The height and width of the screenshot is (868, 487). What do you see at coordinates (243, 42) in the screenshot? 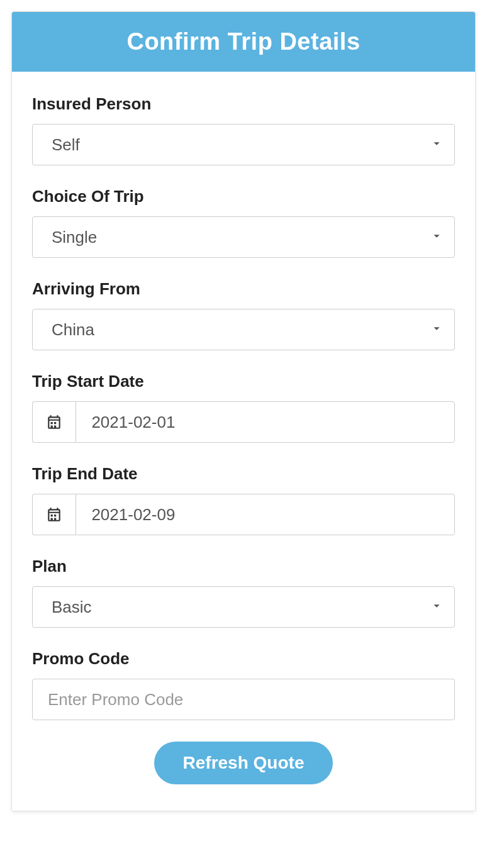
I see `card-title: Confirm Trip Details` at bounding box center [243, 42].